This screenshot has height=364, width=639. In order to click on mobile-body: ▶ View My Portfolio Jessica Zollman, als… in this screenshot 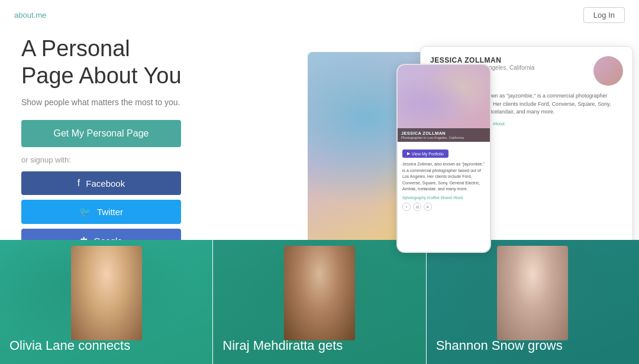, I will do `click(444, 178)`.